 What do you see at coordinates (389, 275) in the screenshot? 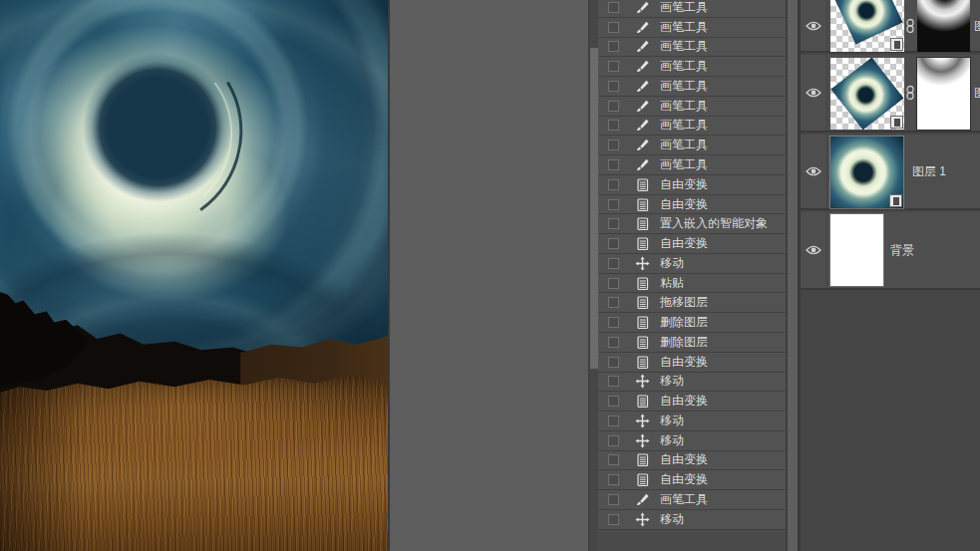
I see `canvas-edge-shadow` at bounding box center [389, 275].